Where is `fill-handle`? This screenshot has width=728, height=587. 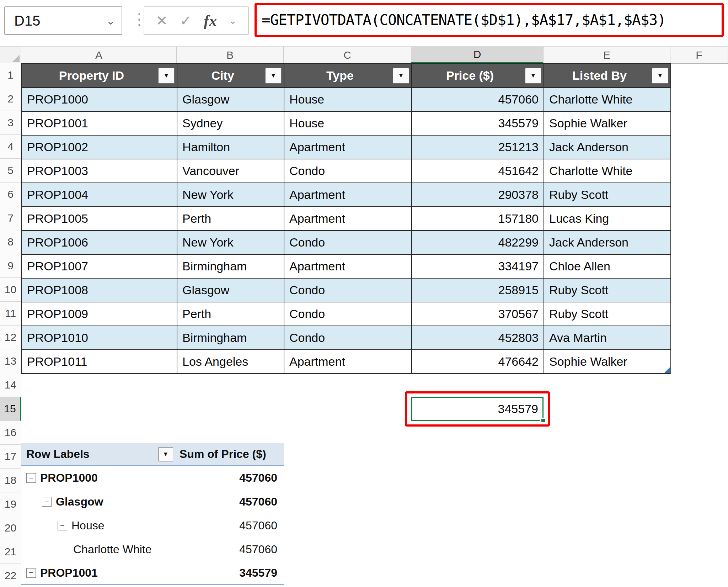 fill-handle is located at coordinates (543, 421).